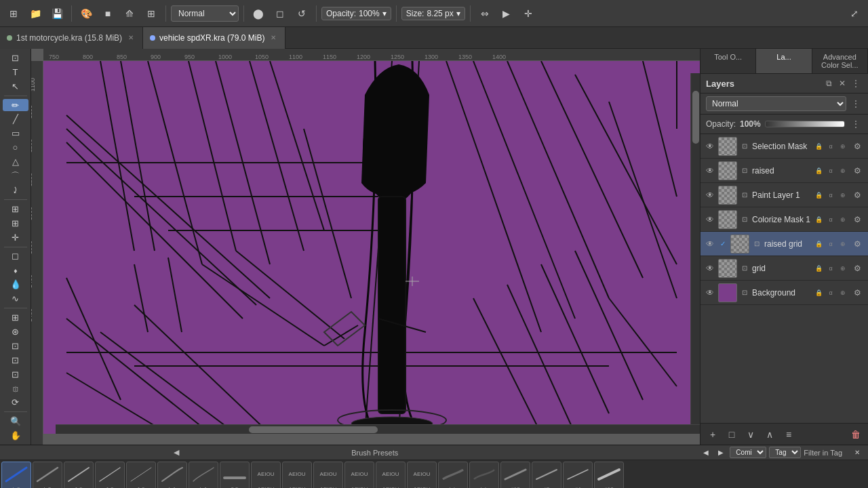  Describe the element at coordinates (818, 293) in the screenshot. I see `layer-lock-background: 🔒` at that location.